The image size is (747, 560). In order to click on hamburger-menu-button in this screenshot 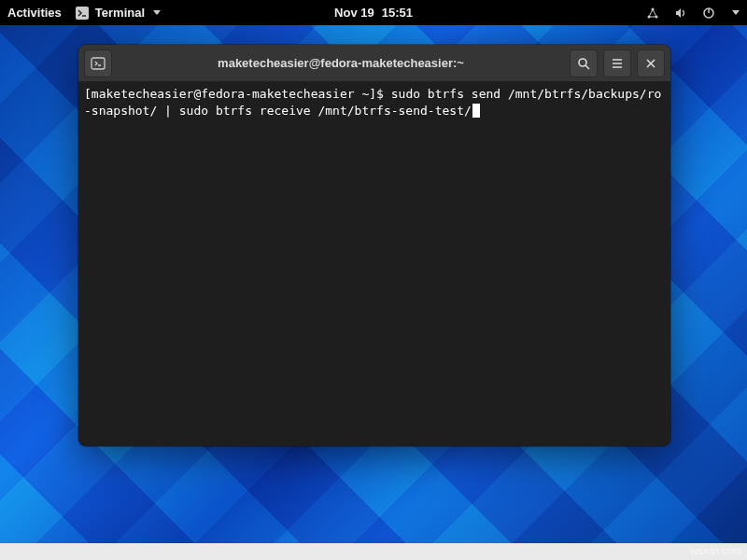, I will do `click(617, 63)`.